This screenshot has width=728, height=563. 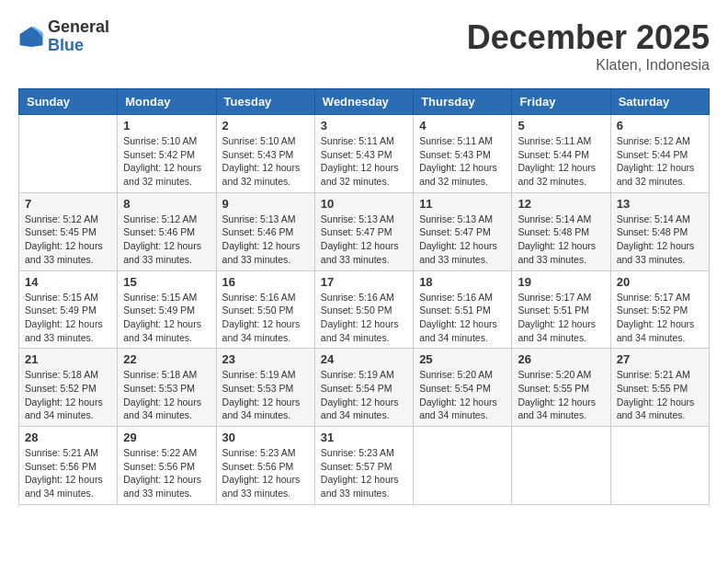 I want to click on day-number: 15, so click(x=166, y=282).